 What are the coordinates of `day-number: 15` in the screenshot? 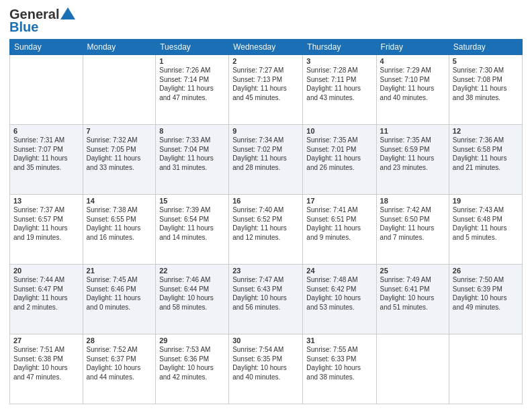 It's located at (192, 201).